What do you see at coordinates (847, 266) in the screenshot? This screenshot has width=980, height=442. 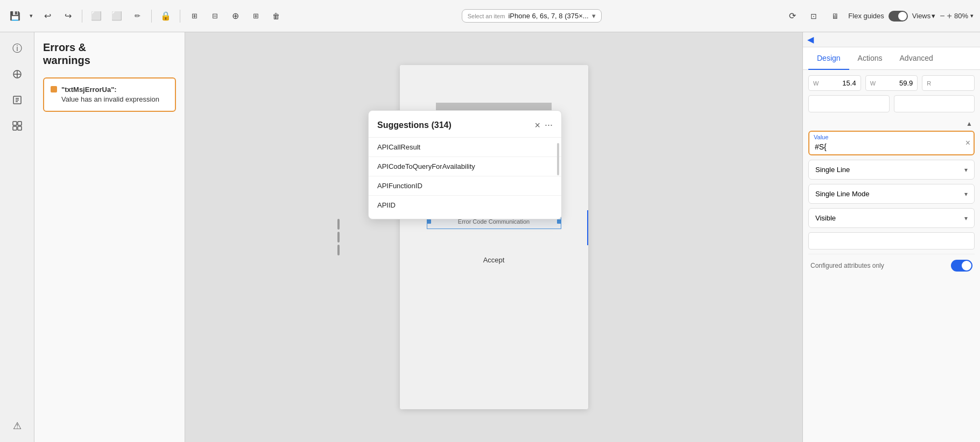 I see `configured-label: Configured attributes only` at bounding box center [847, 266].